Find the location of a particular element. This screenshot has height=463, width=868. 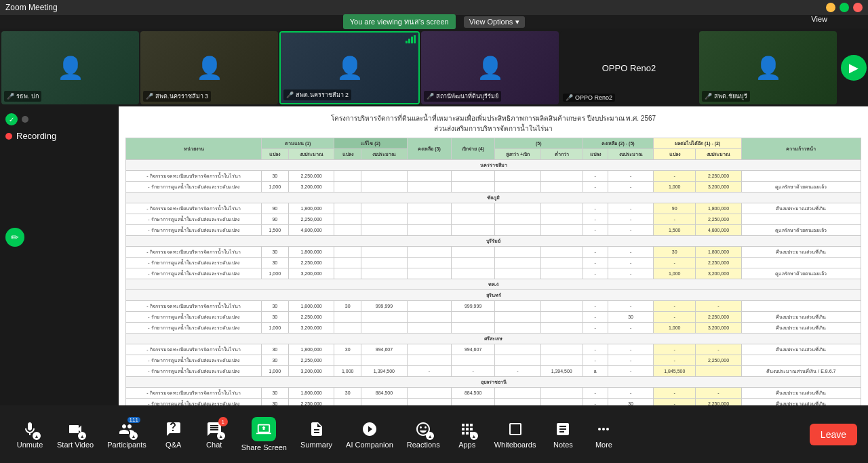

window-controls is located at coordinates (844, 7).